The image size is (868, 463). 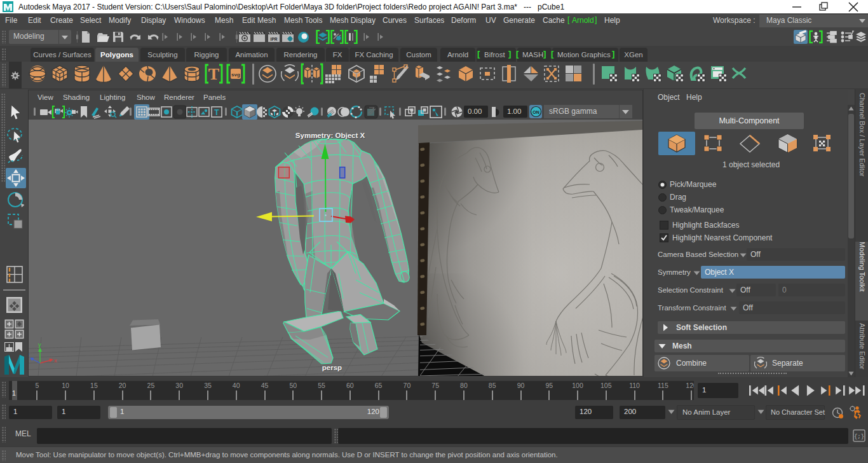 What do you see at coordinates (56, 360) in the screenshot?
I see `svg-text: x` at bounding box center [56, 360].